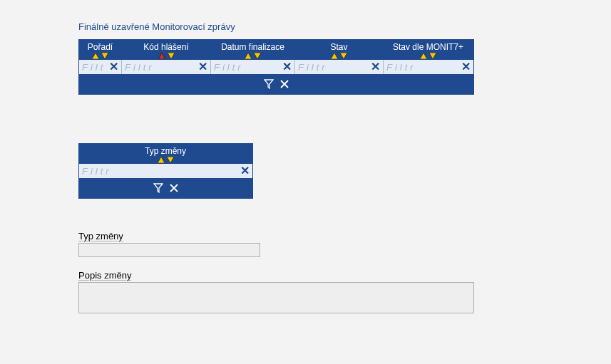 This screenshot has height=364, width=611. What do you see at coordinates (170, 250) in the screenshot?
I see `typ-zmeny-field` at bounding box center [170, 250].